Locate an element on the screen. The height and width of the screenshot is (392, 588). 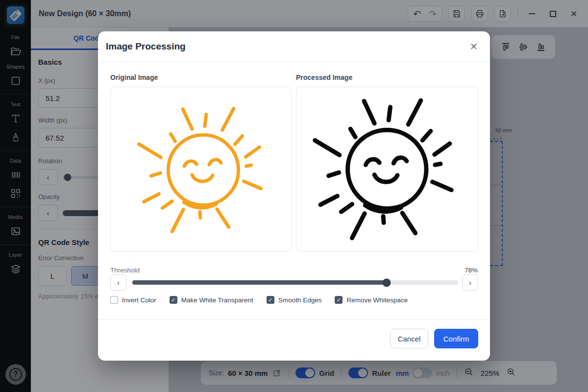
processing-options: ✓ Invert Color ✓ Make White Transparent … is located at coordinates (259, 300).